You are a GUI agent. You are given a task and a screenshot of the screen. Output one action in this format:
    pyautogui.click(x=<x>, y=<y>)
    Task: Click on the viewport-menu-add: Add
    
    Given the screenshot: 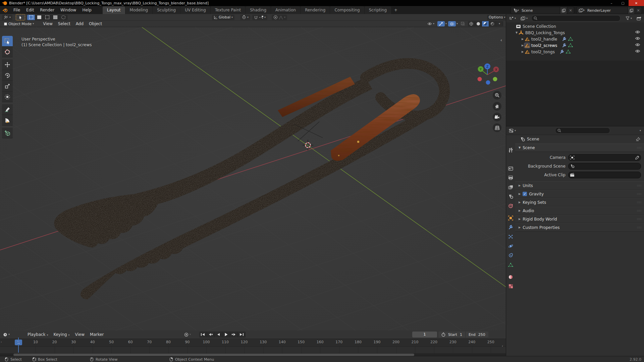 What is the action you would take?
    pyautogui.click(x=80, y=24)
    